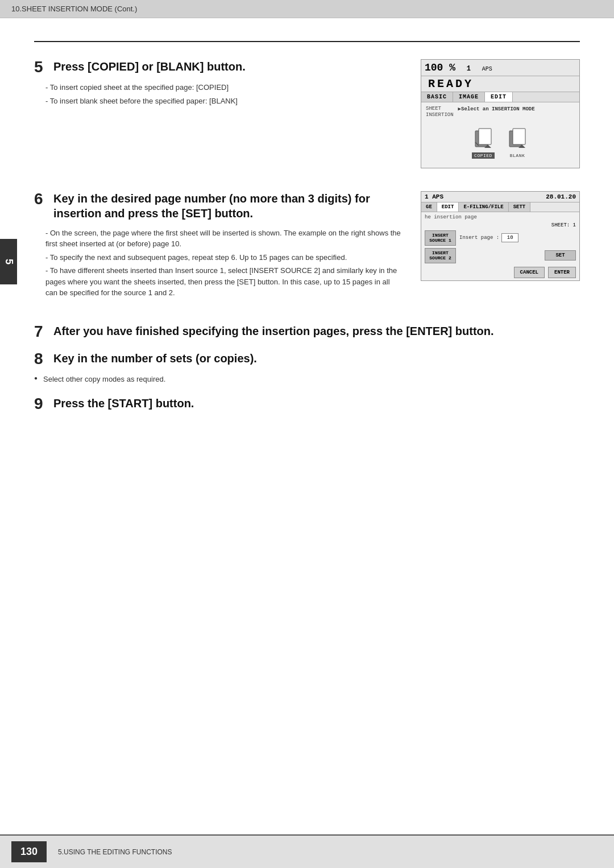  What do you see at coordinates (307, 404) in the screenshot?
I see `step9-section: 9 Press the [START] button.` at bounding box center [307, 404].